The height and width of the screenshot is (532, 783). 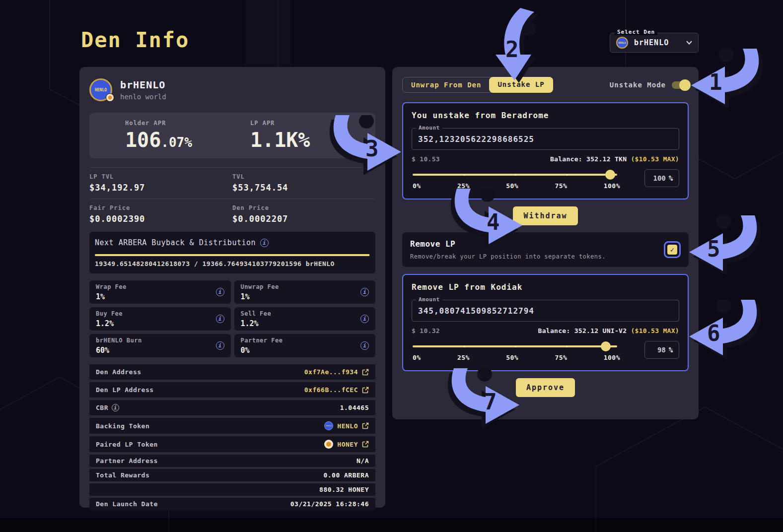 I want to click on annotation-number: 5, so click(x=714, y=249).